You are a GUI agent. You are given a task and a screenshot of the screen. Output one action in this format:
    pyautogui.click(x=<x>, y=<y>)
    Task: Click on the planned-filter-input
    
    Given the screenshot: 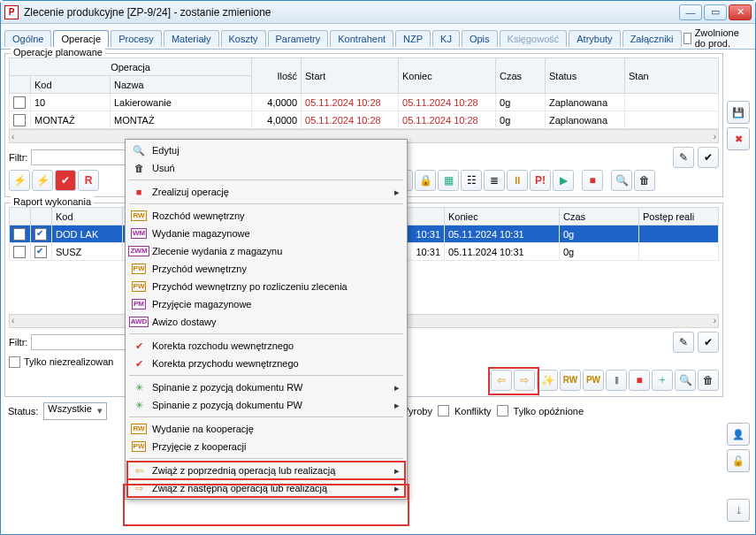 What is the action you would take?
    pyautogui.click(x=84, y=157)
    